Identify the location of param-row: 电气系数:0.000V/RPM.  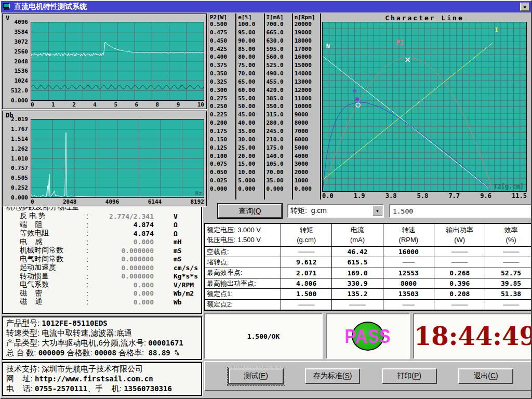
(102, 285).